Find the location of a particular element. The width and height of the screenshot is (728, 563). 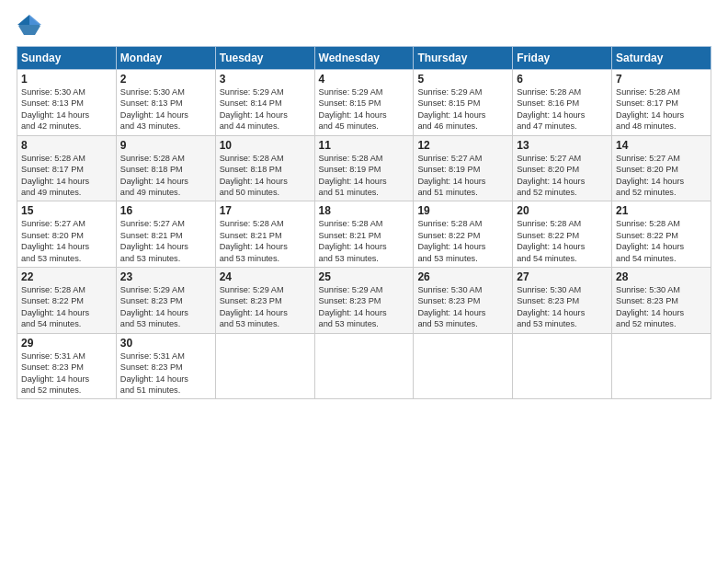

day-number: 10 is located at coordinates (265, 145).